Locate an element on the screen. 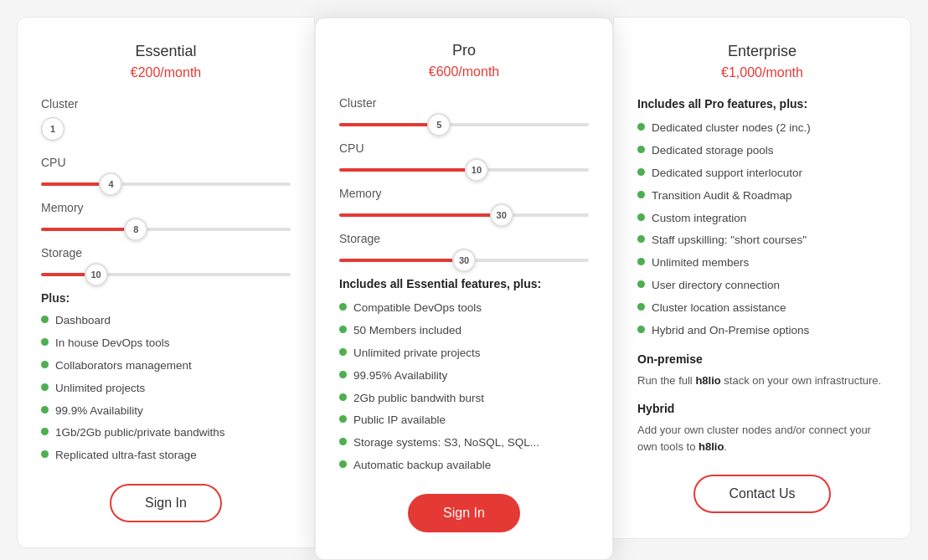 The width and height of the screenshot is (928, 560). essential-feature-list: Dashboard In house DevOps tools Collabor… is located at coordinates (166, 388).